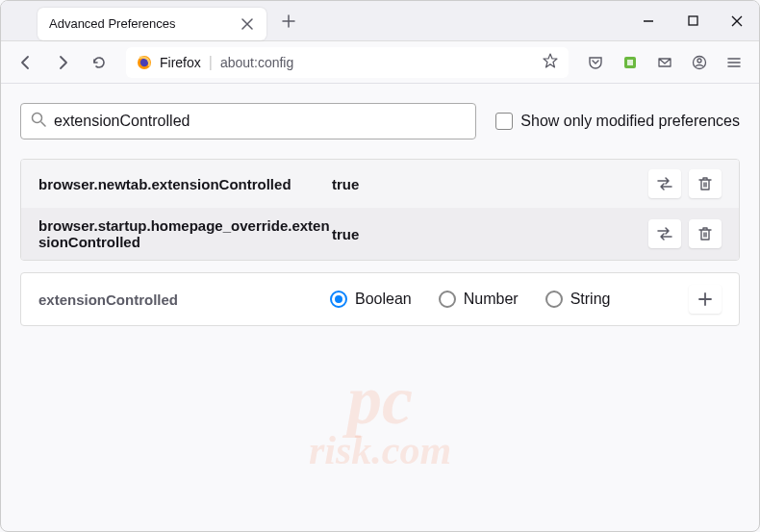 The width and height of the screenshot is (760, 532). What do you see at coordinates (380, 121) in the screenshot?
I see `search-row: Show only modified preferences` at bounding box center [380, 121].